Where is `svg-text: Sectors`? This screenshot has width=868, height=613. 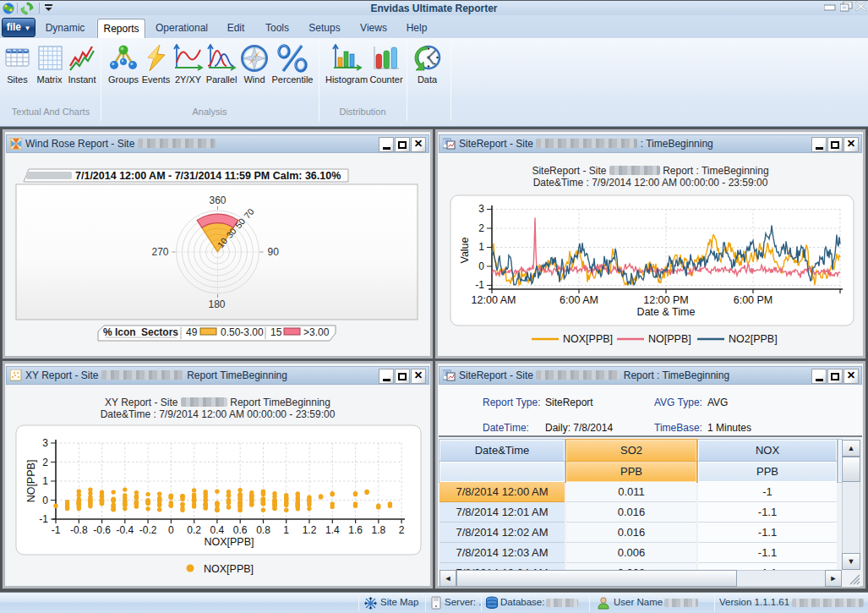 svg-text: Sectors is located at coordinates (160, 332).